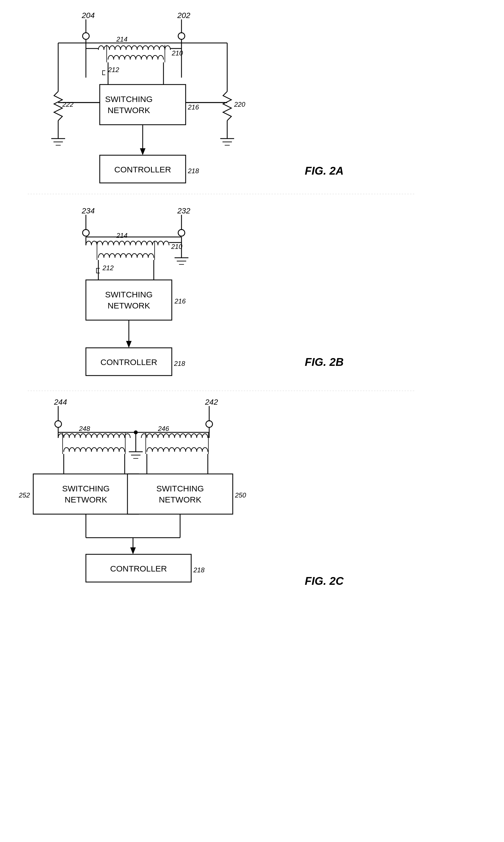  I want to click on ref-212-b: 212, so click(108, 268).